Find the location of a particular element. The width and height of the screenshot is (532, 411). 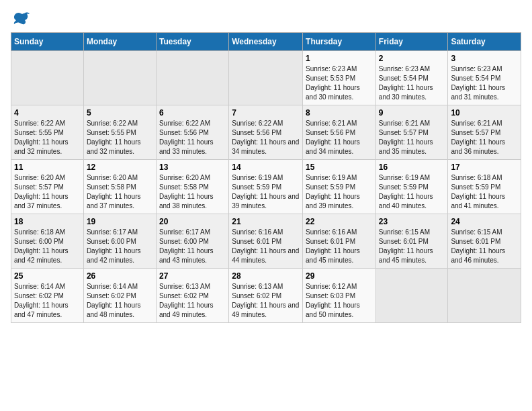

calendar-cell: 27 Sunrise: 6:13 AM Sunset: 6:02 PM Dayl… is located at coordinates (192, 295).